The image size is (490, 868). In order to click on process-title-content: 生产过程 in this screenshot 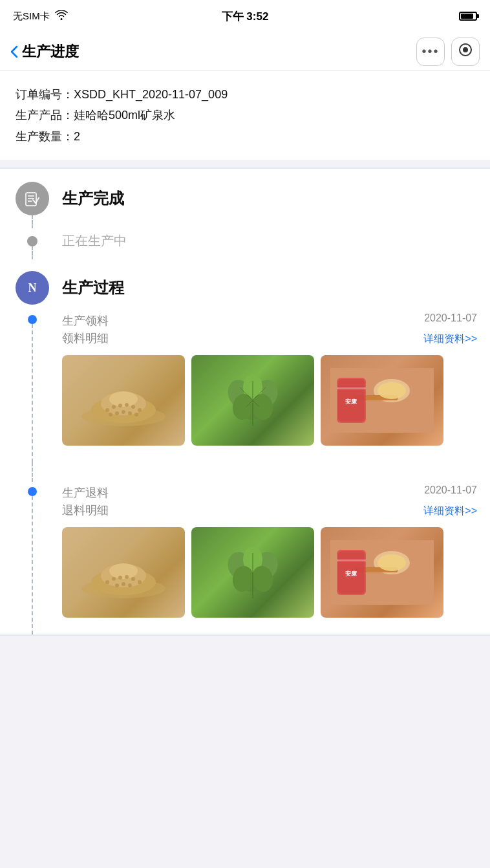, I will do `click(264, 288)`.